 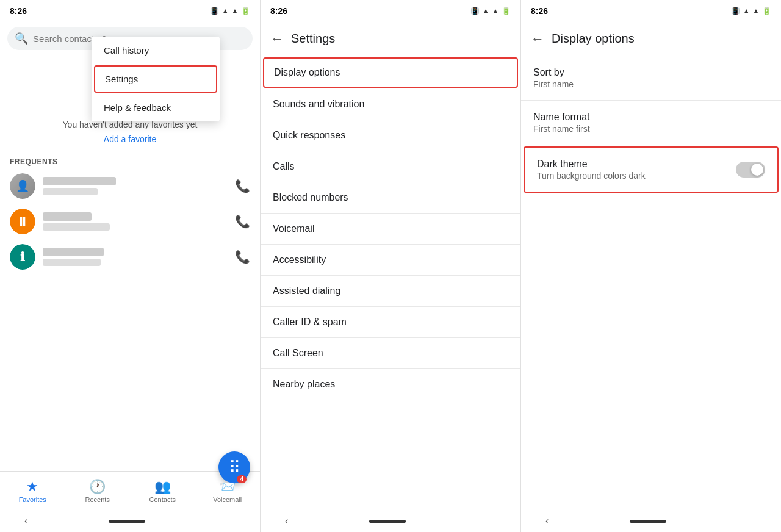 I want to click on dark-theme-subtitle: Turn background colors dark, so click(x=636, y=176).